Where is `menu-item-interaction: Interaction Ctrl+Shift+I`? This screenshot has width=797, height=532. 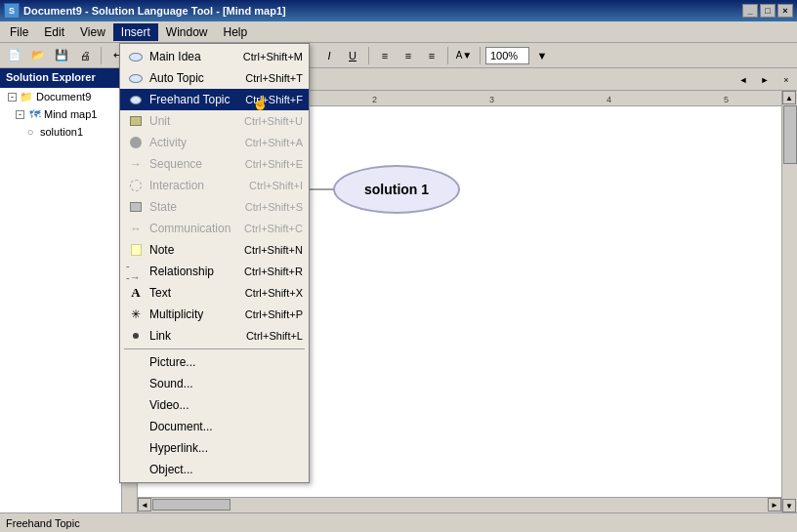
menu-item-interaction: Interaction Ctrl+Shift+I is located at coordinates (215, 185).